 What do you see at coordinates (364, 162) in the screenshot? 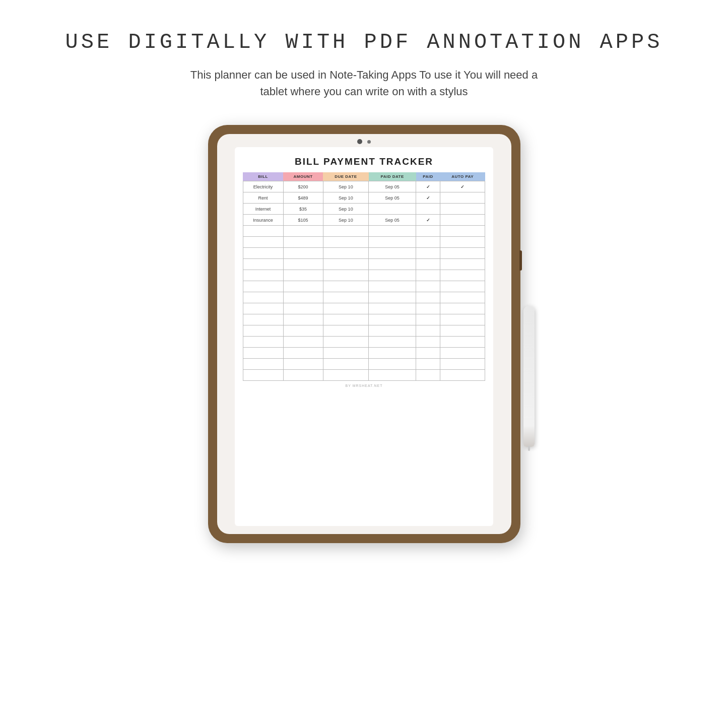
I see `tracker-title: BILL PAYMENT TRACKER` at bounding box center [364, 162].